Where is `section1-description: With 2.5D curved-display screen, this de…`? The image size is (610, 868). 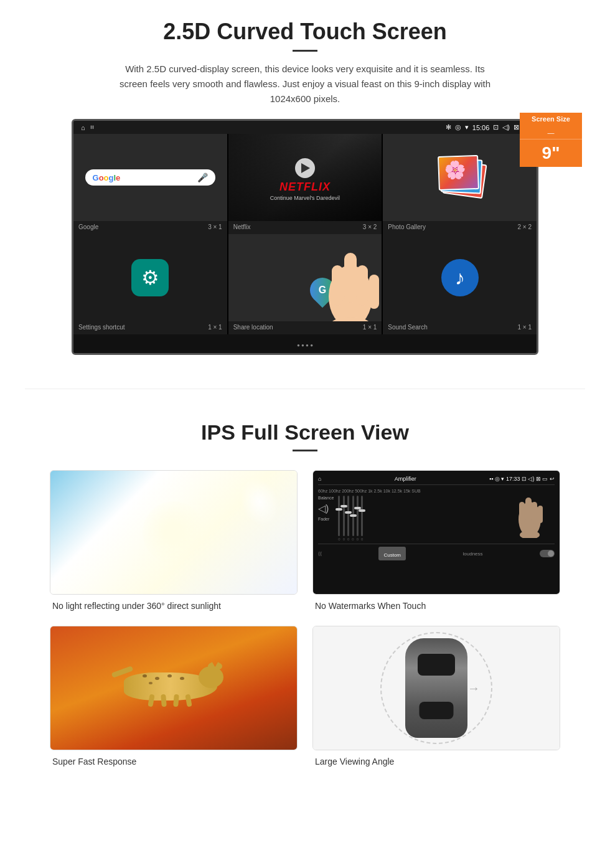 section1-description: With 2.5D curved-display screen, this de… is located at coordinates (305, 84).